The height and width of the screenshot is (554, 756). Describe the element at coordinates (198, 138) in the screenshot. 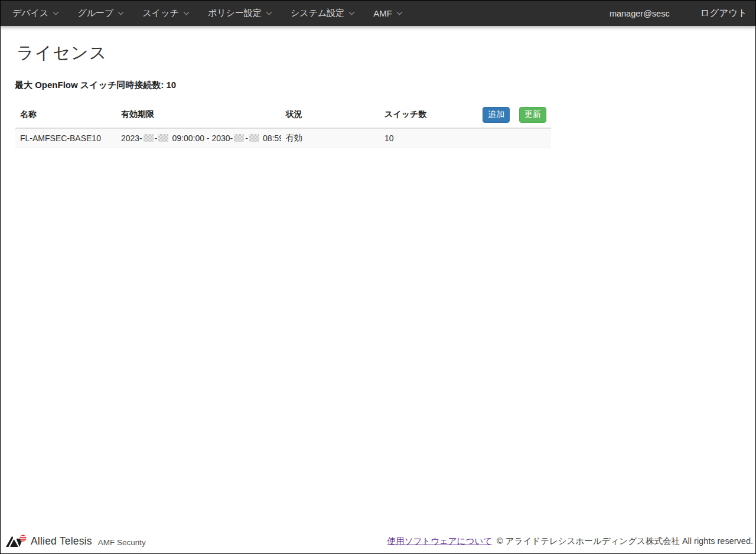

I see `license-validity-cell: 2023--09:00:00 - 2030--08:59:59` at that location.